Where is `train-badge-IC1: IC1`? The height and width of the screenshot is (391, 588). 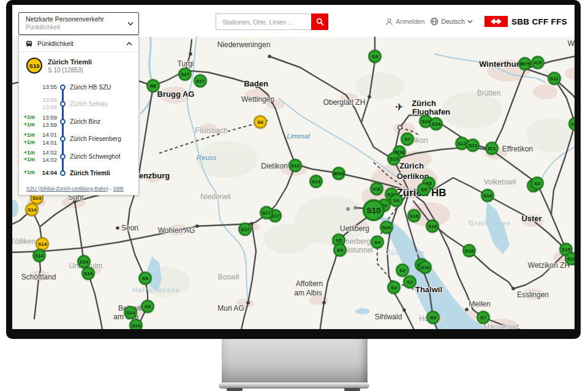 train-badge-IC1: IC1 is located at coordinates (492, 148).